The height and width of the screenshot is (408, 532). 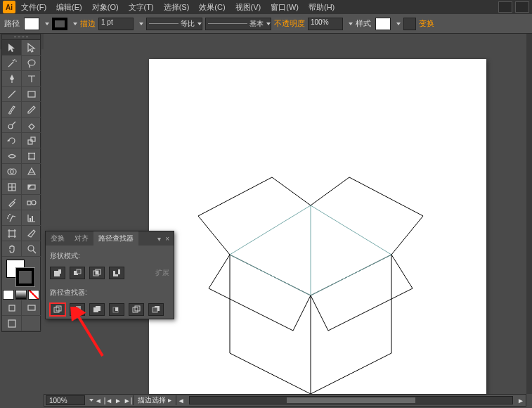 What do you see at coordinates (383, 24) in the screenshot?
I see `style-swatch` at bounding box center [383, 24].